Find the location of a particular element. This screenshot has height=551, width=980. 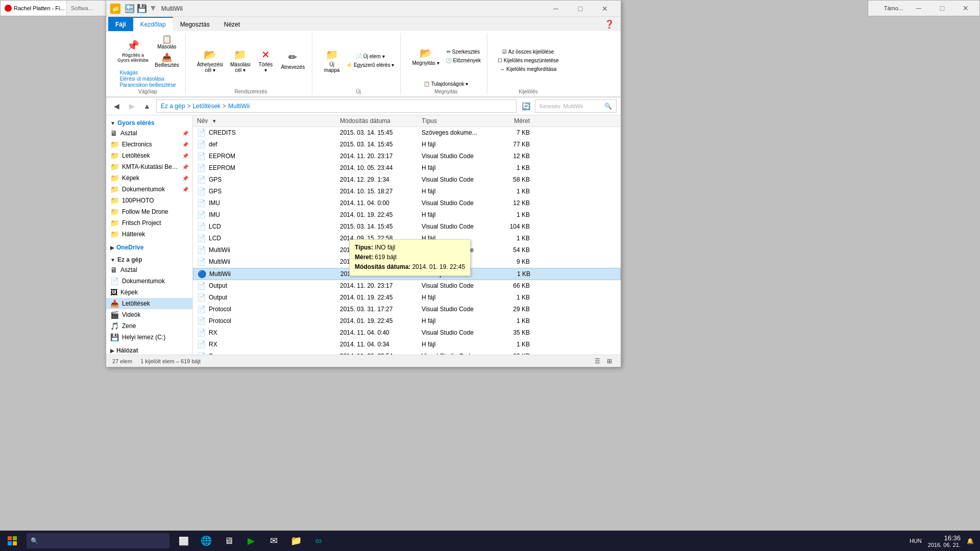

file-row-16: 📄 Protocol 2014. 01. 19. 22:45 H fájl 1 … is located at coordinates (407, 321).